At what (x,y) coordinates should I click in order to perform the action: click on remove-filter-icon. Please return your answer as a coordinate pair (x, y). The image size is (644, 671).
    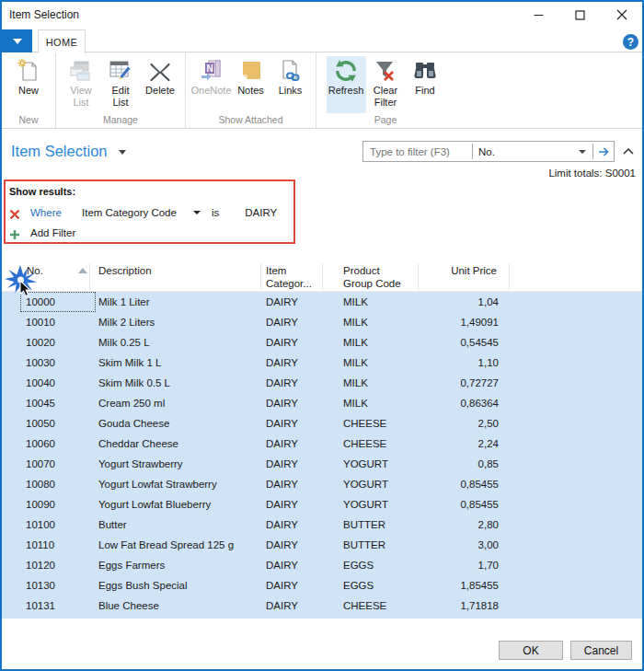
    Looking at the image, I should click on (15, 213).